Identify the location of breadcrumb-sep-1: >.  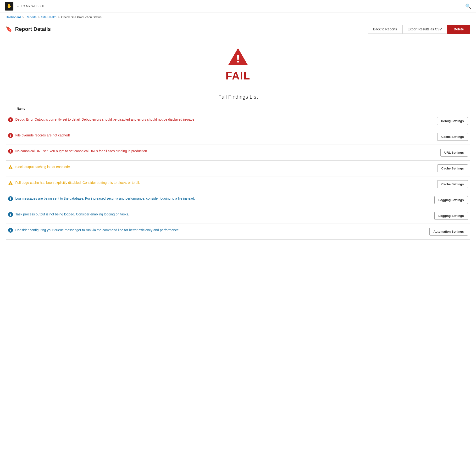
(23, 17).